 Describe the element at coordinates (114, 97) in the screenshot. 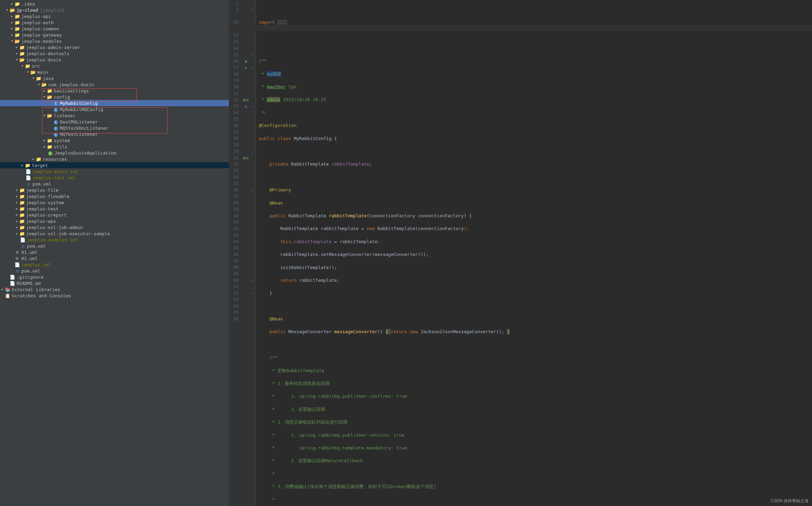

I see `tree-item: ▼📂config` at that location.